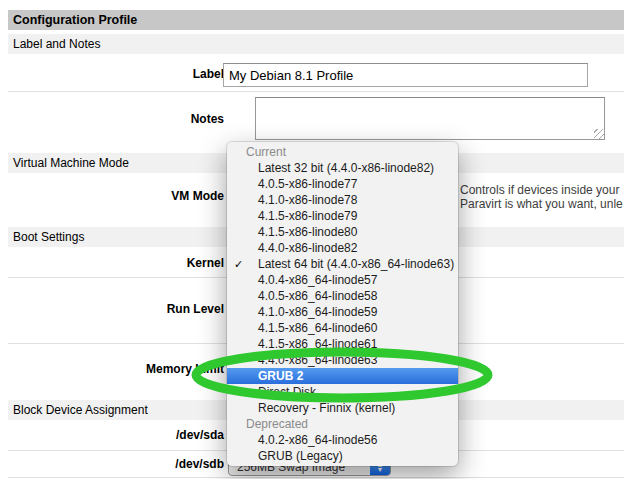 Image resolution: width=624 pixels, height=479 pixels. What do you see at coordinates (342, 408) in the screenshot?
I see `kernel-option: Recovery - Finnix (kernel)` at bounding box center [342, 408].